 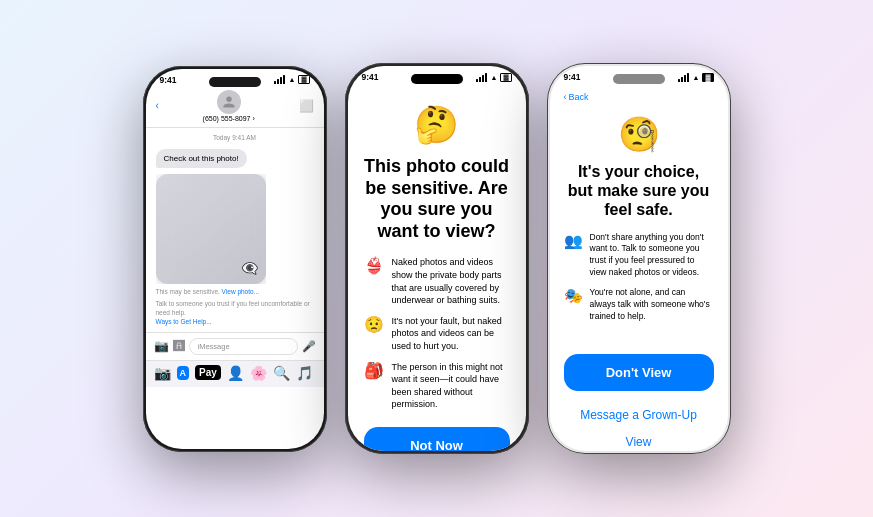 I want to click on warning-emoji-3: 🎒, so click(x=375, y=370).